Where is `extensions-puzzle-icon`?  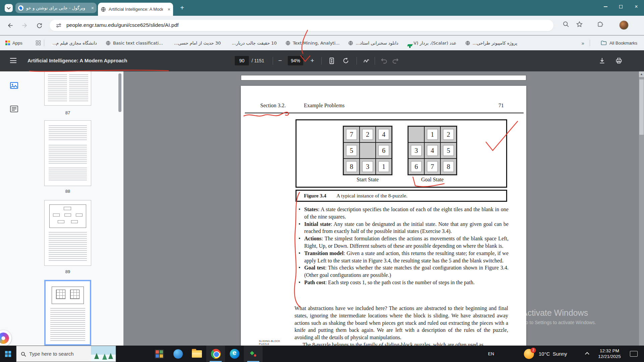 extensions-puzzle-icon is located at coordinates (600, 24).